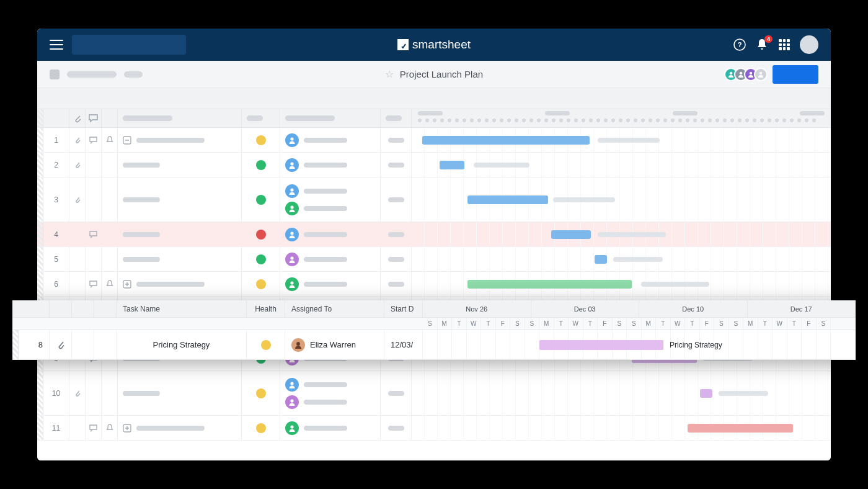 This screenshot has height=489, width=868. Describe the element at coordinates (56, 428) in the screenshot. I see `row-number: 11` at that location.